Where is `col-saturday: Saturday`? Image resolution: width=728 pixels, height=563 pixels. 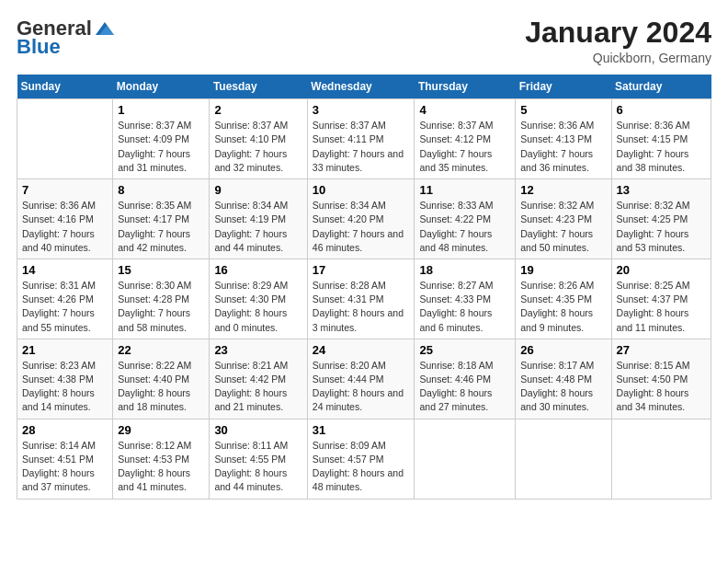
col-saturday: Saturday is located at coordinates (661, 86).